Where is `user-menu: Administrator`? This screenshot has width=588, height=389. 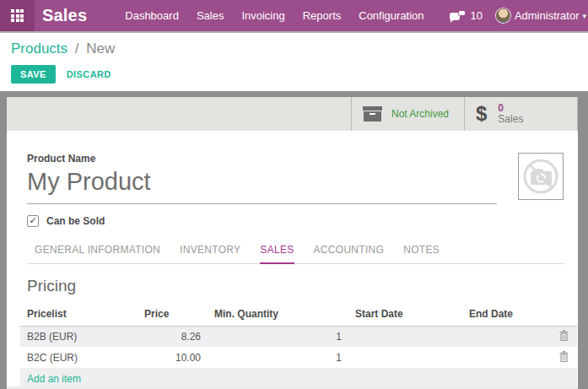
user-menu: Administrator is located at coordinates (547, 15).